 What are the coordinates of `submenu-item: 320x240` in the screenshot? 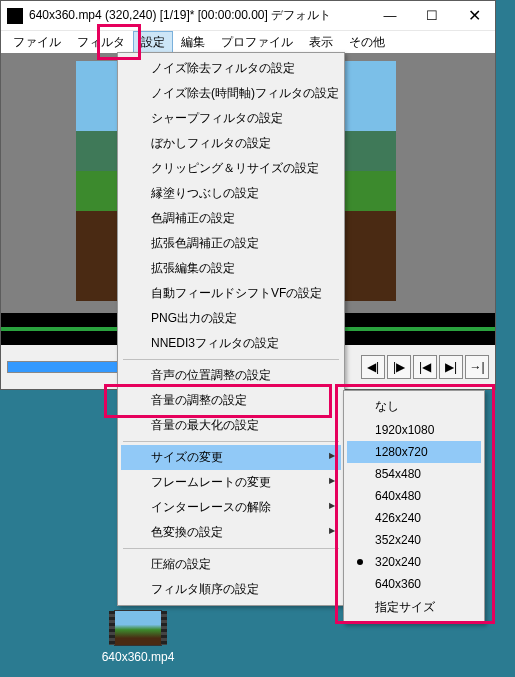 It's located at (414, 562).